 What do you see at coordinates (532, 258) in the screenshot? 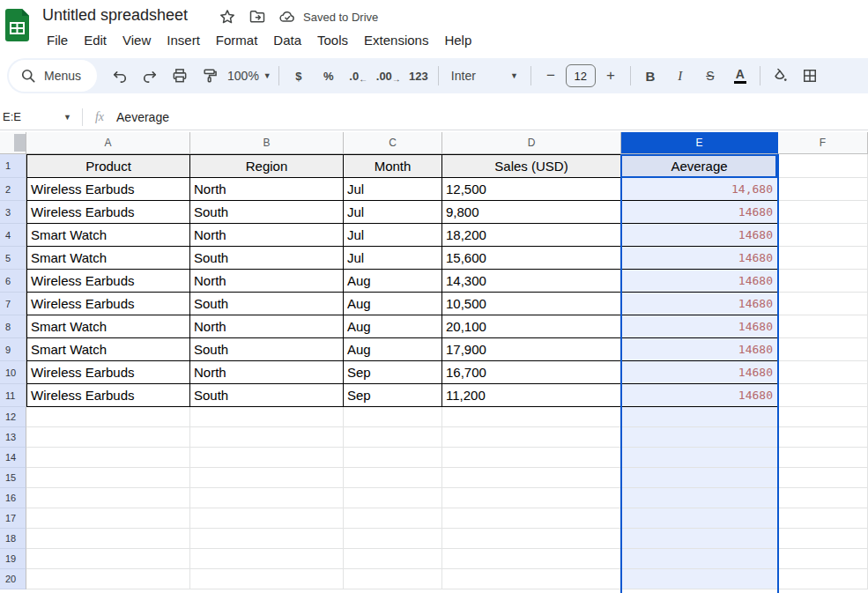
I see `table-cell: 15,600` at bounding box center [532, 258].